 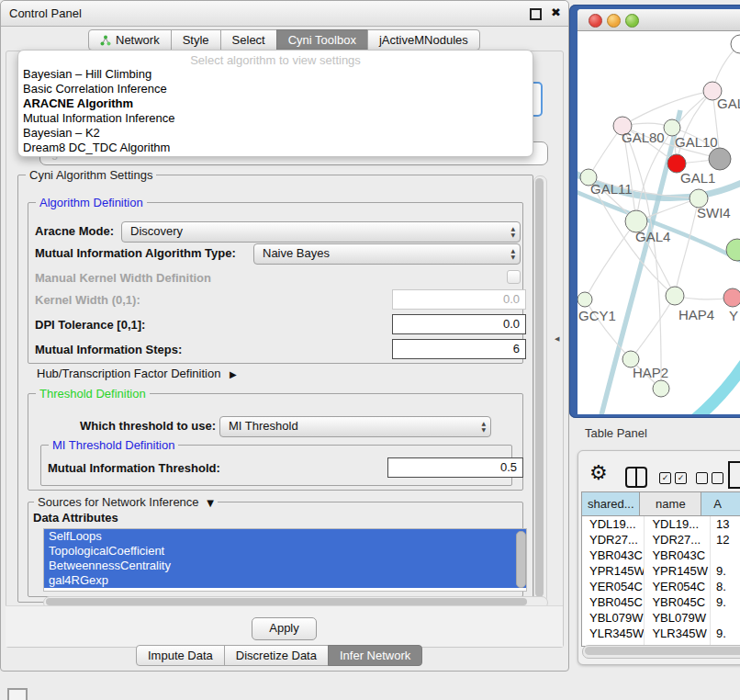 I want to click on network-view-canvas-window: GALGAL80GAL10GAL1GAL11SWI4GAL4GCY1HAP4YH…, so click(x=659, y=211).